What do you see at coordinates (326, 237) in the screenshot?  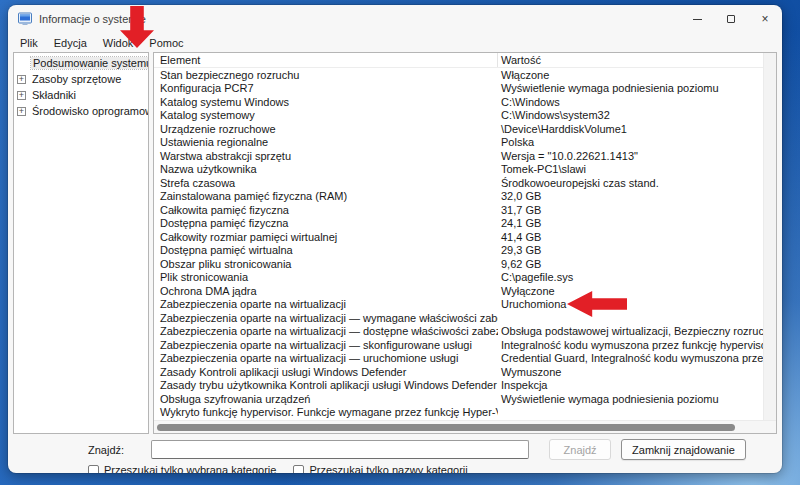 I see `element-cell: Całkowity rozmiar pamięci wirtualnej` at bounding box center [326, 237].